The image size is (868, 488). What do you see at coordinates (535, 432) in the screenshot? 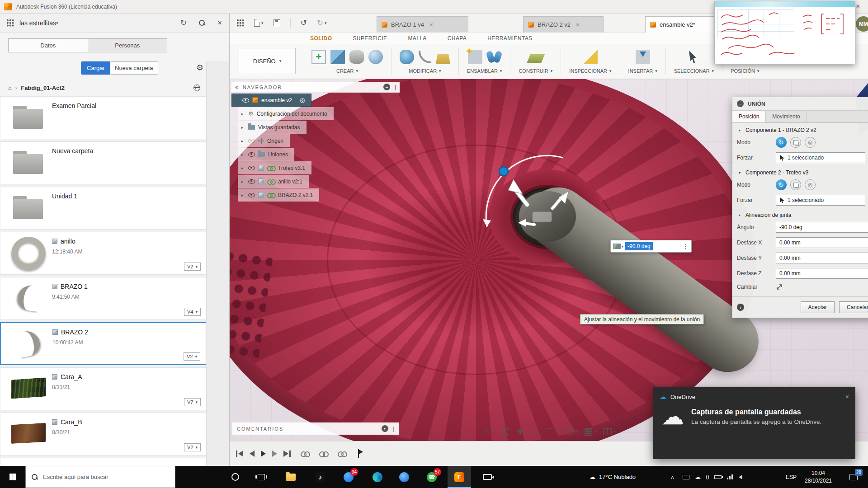
I see `zoom-icon` at bounding box center [535, 432].